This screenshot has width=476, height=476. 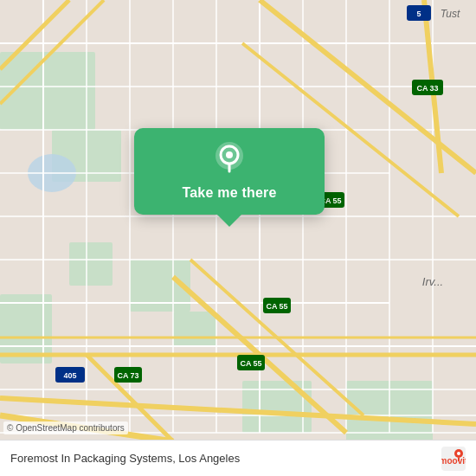 I want to click on bottom-bar: Foremost In Packaging Systems, Los Angel…, so click(x=238, y=458).